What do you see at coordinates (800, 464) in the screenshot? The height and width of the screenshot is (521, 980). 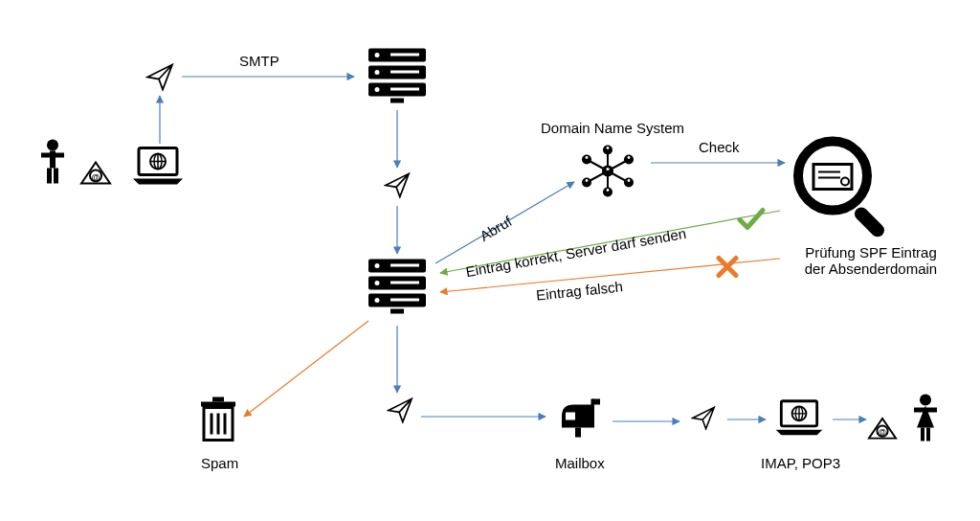 I see `label-imap: IMAP, POP3` at bounding box center [800, 464].